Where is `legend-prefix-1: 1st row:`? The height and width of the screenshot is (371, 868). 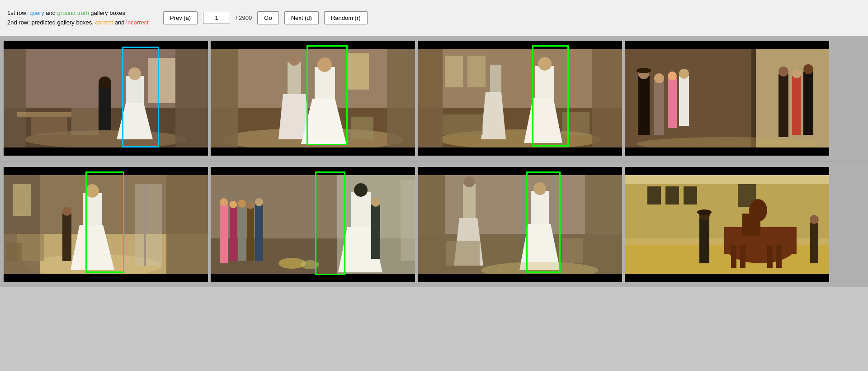
legend-prefix-1: 1st row: is located at coordinates (18, 13).